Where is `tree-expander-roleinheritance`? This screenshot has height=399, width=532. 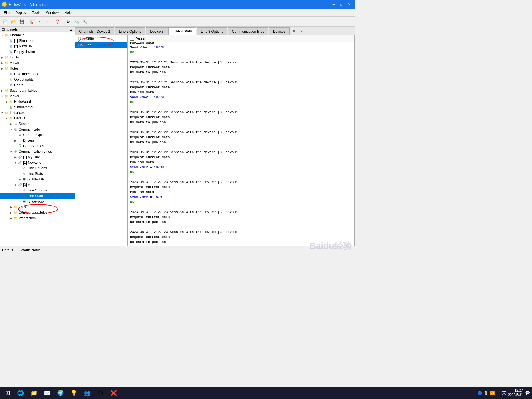
tree-expander-roleinheritance is located at coordinates (7, 74).